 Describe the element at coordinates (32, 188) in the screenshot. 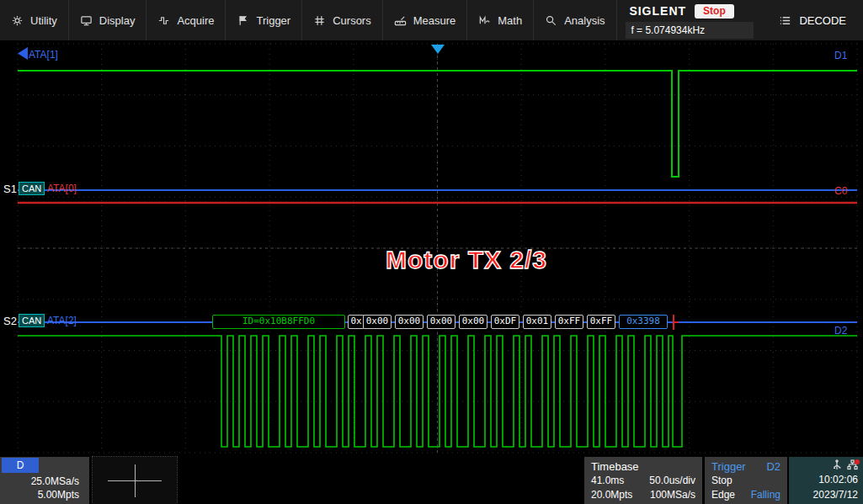

I see `s1-protocol-badge: CAN` at that location.